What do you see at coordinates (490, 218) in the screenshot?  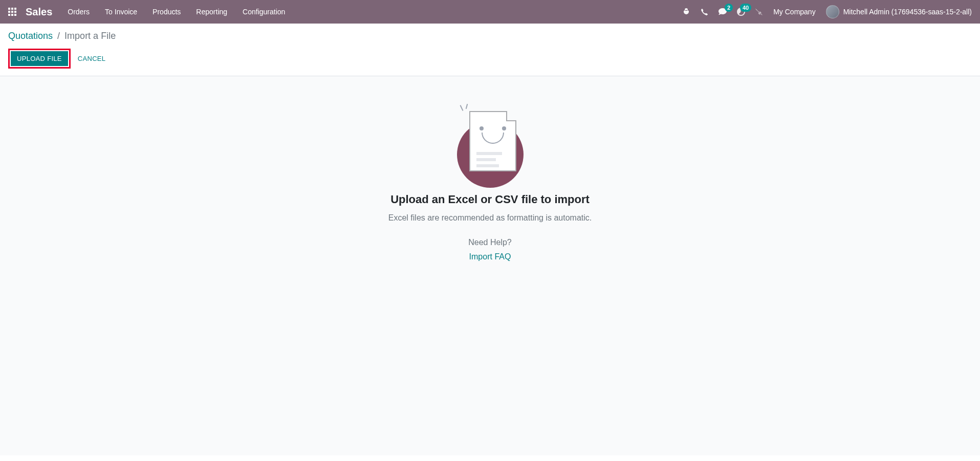 I see `empty-subtitle: Excel files are recommended as formattin…` at bounding box center [490, 218].